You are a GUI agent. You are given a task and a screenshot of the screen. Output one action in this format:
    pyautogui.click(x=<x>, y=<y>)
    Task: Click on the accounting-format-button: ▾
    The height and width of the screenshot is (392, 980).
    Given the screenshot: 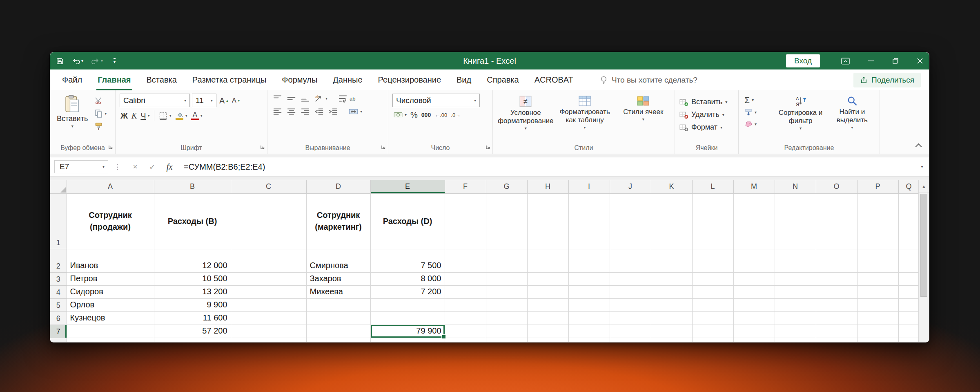 What is the action you would take?
    pyautogui.click(x=400, y=115)
    